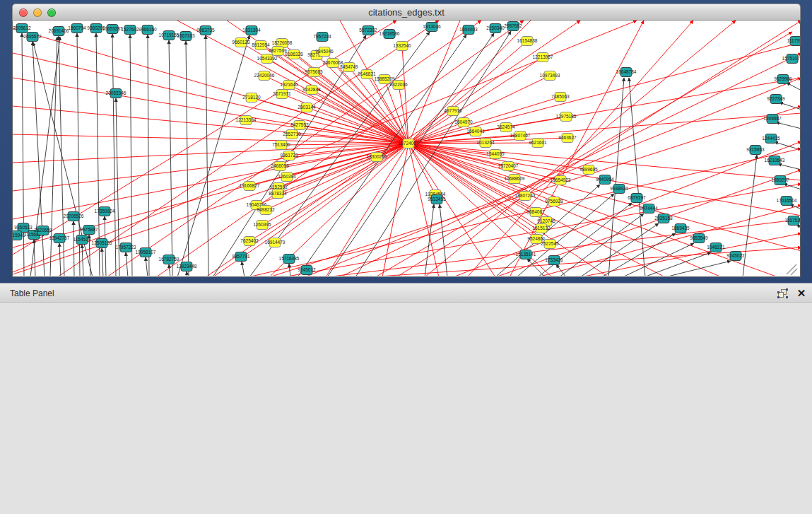 The height and width of the screenshot is (514, 812). Describe the element at coordinates (538, 143) in the screenshot. I see `graph-node: 9621601` at that location.